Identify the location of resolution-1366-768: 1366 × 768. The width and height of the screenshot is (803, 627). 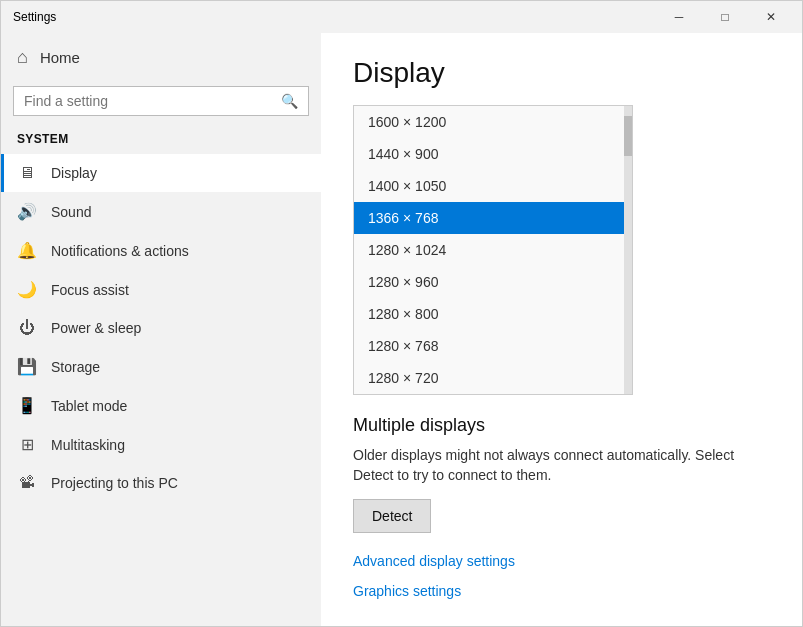
(489, 218).